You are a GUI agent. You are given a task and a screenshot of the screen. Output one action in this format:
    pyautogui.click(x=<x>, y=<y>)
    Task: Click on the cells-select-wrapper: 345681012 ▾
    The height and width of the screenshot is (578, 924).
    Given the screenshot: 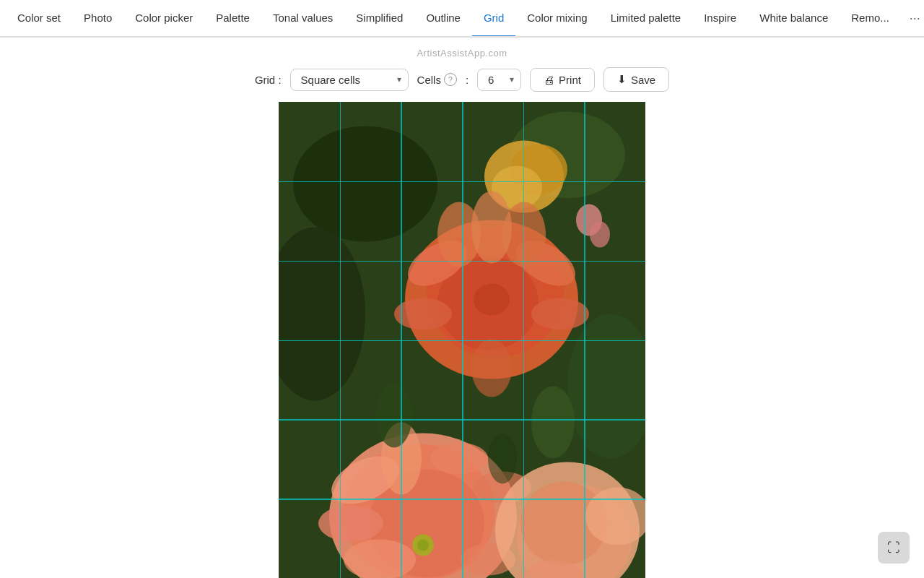 What is the action you would take?
    pyautogui.click(x=500, y=79)
    